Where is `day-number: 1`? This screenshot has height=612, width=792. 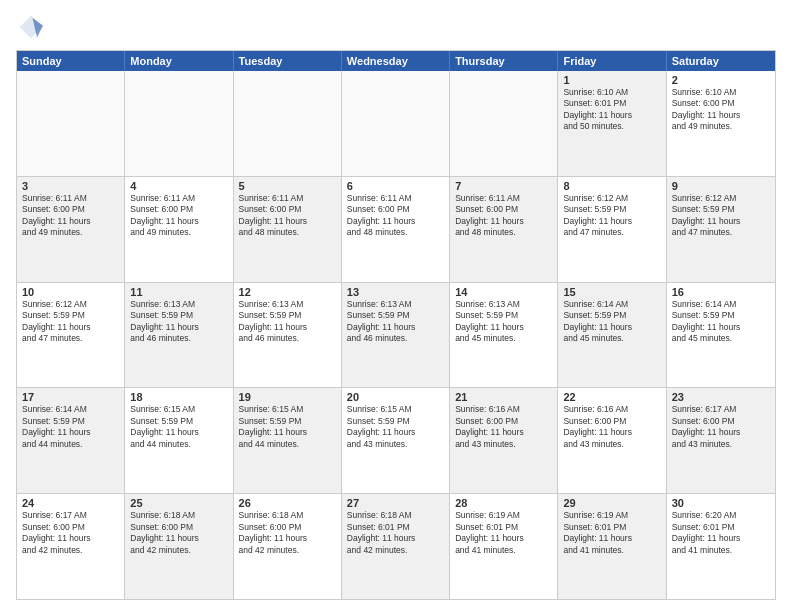 day-number: 1 is located at coordinates (612, 80).